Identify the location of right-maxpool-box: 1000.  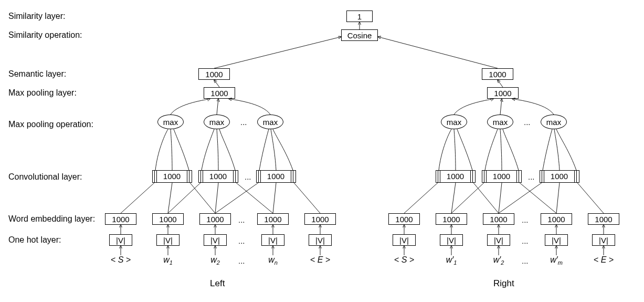
(503, 93).